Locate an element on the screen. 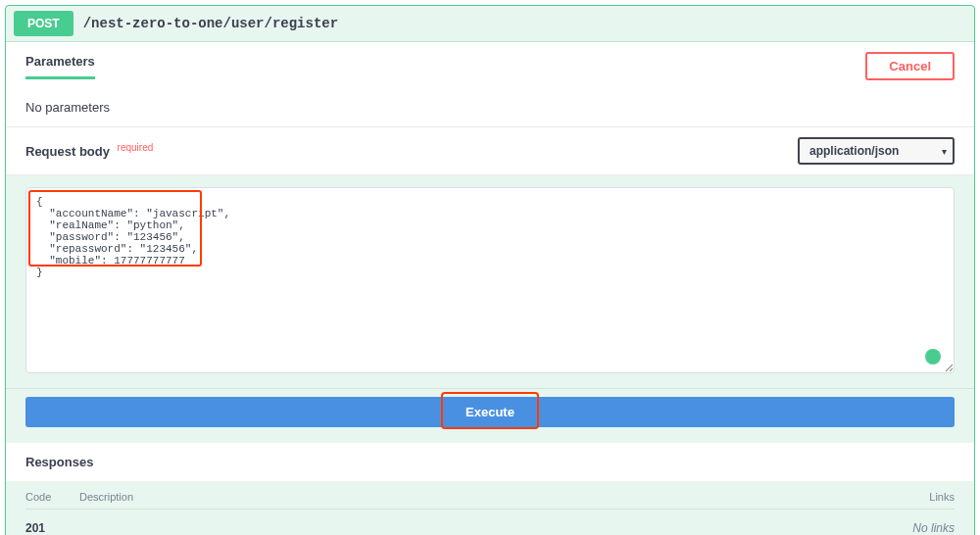 The width and height of the screenshot is (980, 535). request-body-label: Request body is located at coordinates (68, 153).